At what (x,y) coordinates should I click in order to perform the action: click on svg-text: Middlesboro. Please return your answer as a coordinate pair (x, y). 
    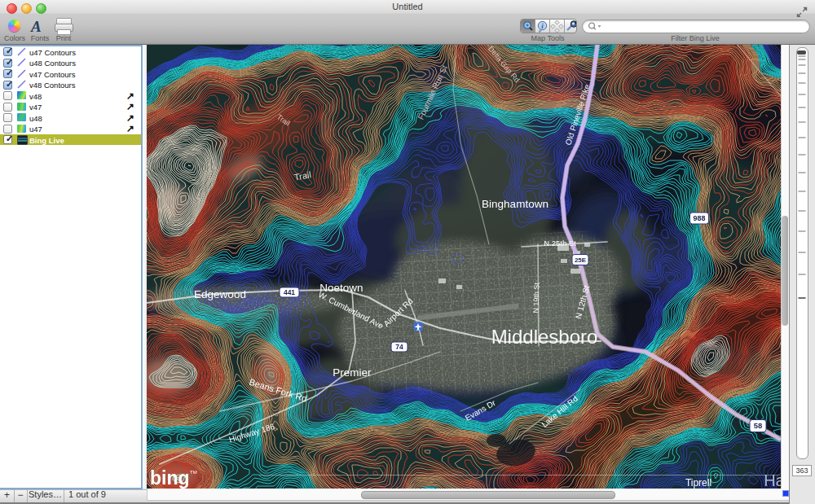
    Looking at the image, I should click on (544, 337).